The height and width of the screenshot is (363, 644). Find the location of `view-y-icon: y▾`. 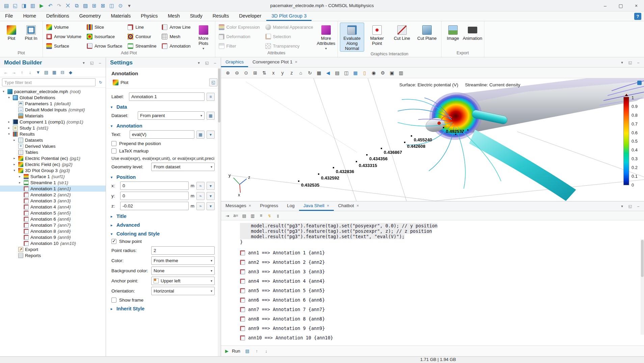

view-y-icon: y▾ is located at coordinates (283, 73).